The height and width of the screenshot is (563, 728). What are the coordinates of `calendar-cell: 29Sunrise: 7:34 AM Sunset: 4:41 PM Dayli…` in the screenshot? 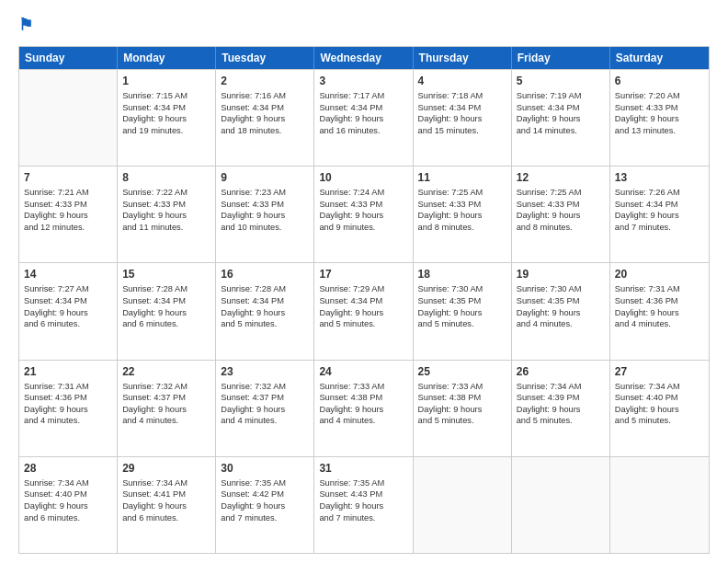 It's located at (167, 505).